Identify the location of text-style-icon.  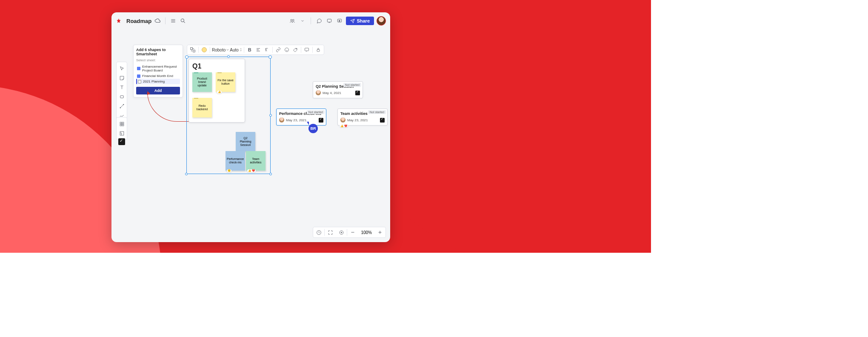
(267, 50).